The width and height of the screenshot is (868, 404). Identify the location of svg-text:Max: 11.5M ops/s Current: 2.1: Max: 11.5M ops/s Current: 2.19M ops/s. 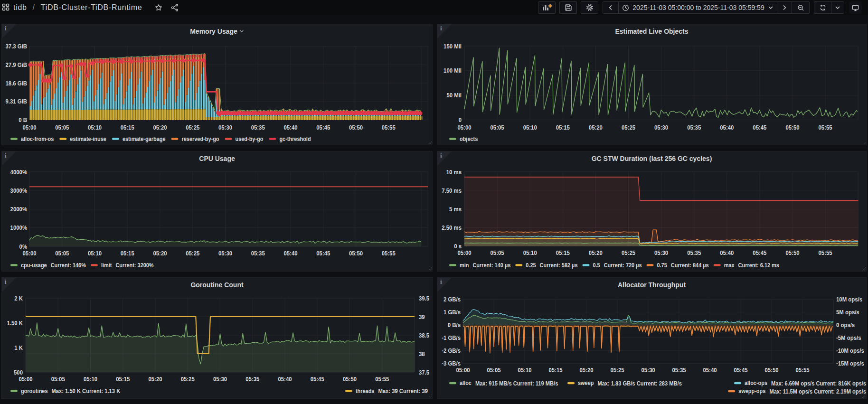
(818, 392).